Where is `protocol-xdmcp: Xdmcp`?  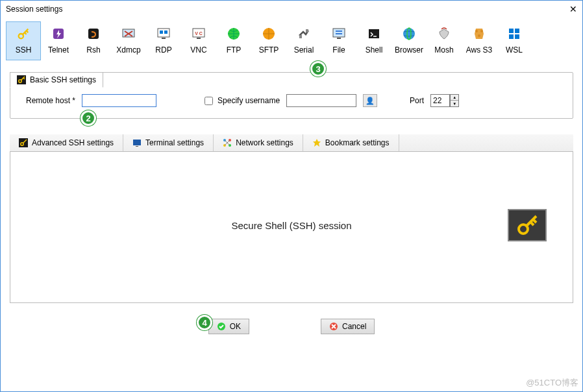 protocol-xdmcp: Xdmcp is located at coordinates (129, 41).